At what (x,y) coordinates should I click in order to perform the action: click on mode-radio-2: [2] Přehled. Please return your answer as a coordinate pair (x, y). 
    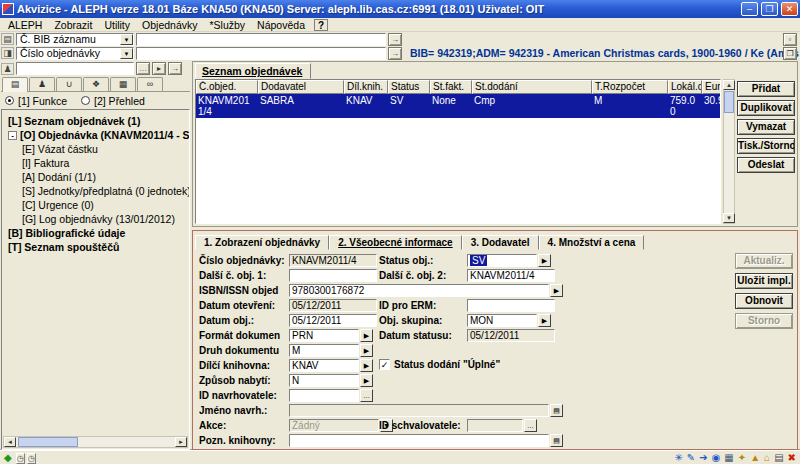
    Looking at the image, I should click on (113, 101).